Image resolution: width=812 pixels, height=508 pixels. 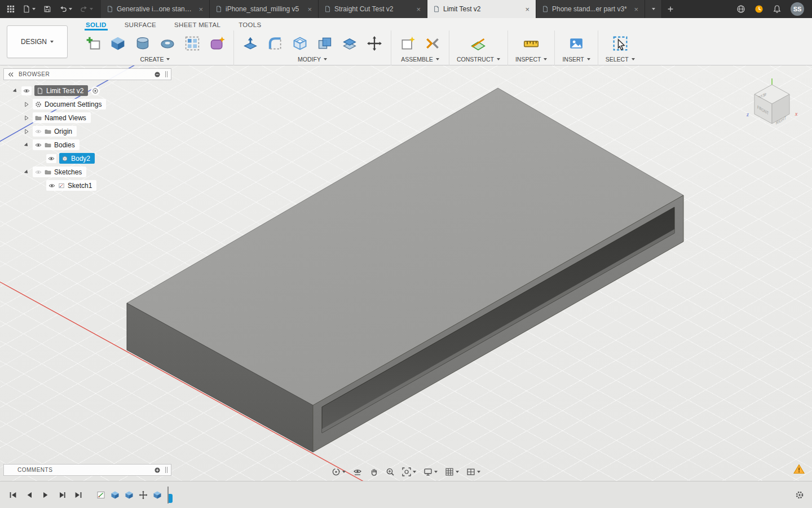 I want to click on new-component-button, so click(x=408, y=43).